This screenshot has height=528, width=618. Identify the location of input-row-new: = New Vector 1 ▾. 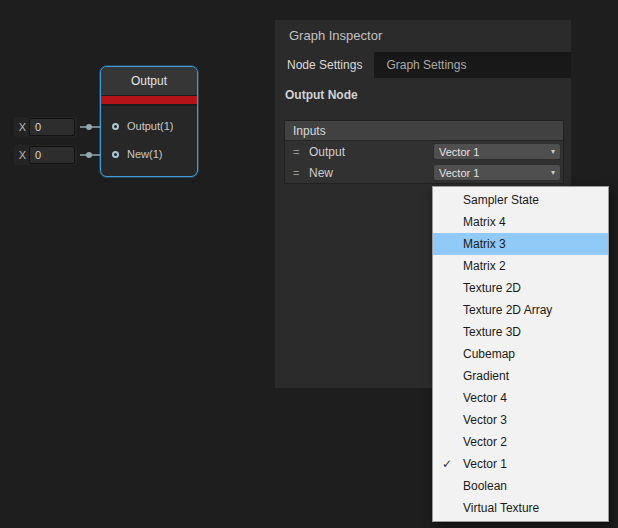
(424, 172).